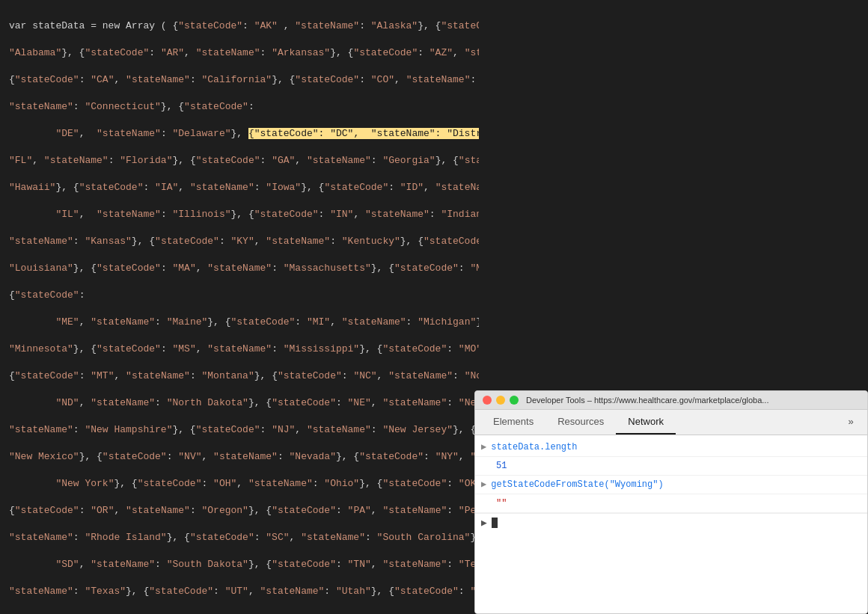  I want to click on code-line-11: {"stateCode":, so click(239, 295).